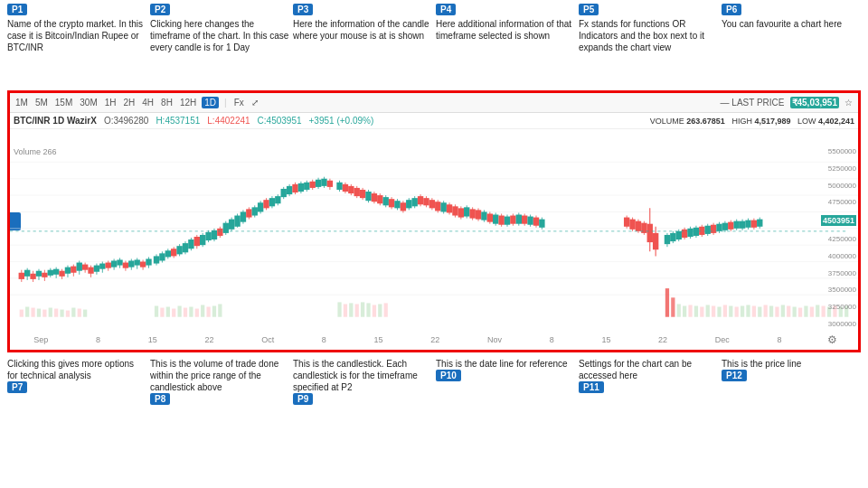 The width and height of the screenshot is (868, 488). I want to click on tf-2h: 2H, so click(130, 103).